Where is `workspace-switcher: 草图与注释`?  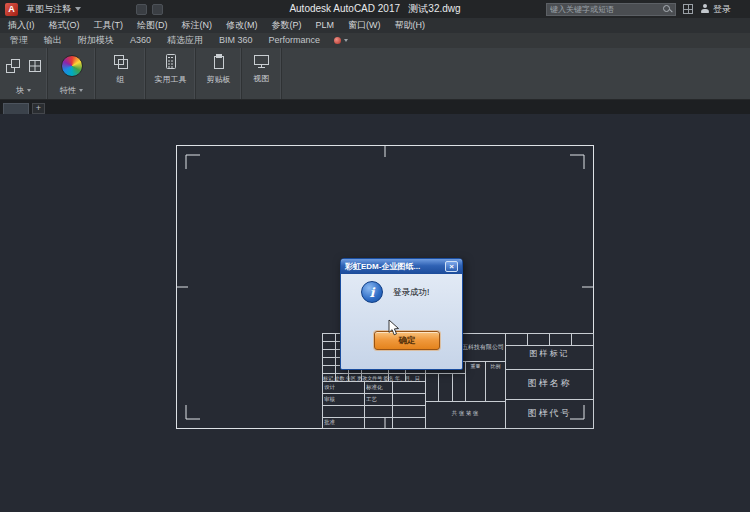 workspace-switcher: 草图与注释 is located at coordinates (54, 9).